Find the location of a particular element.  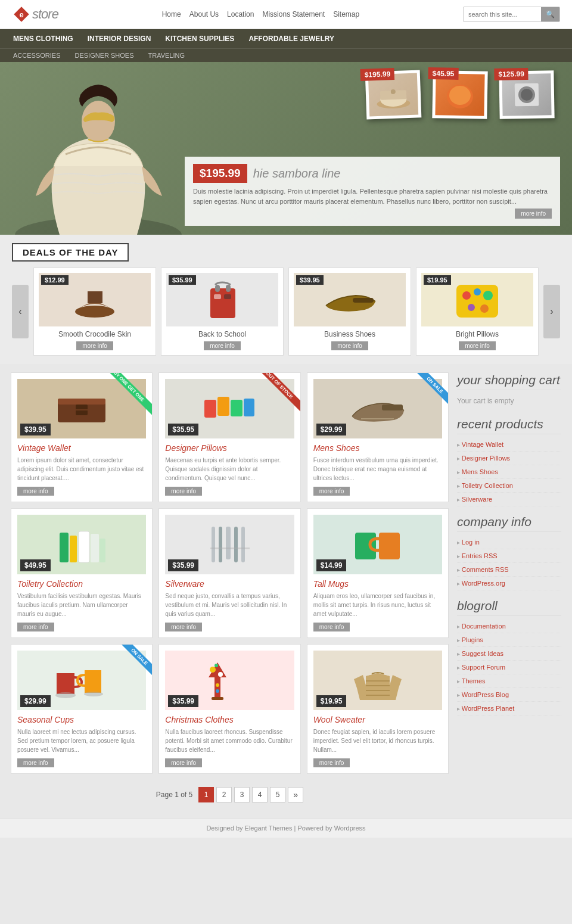

nav-home: Home is located at coordinates (172, 14).